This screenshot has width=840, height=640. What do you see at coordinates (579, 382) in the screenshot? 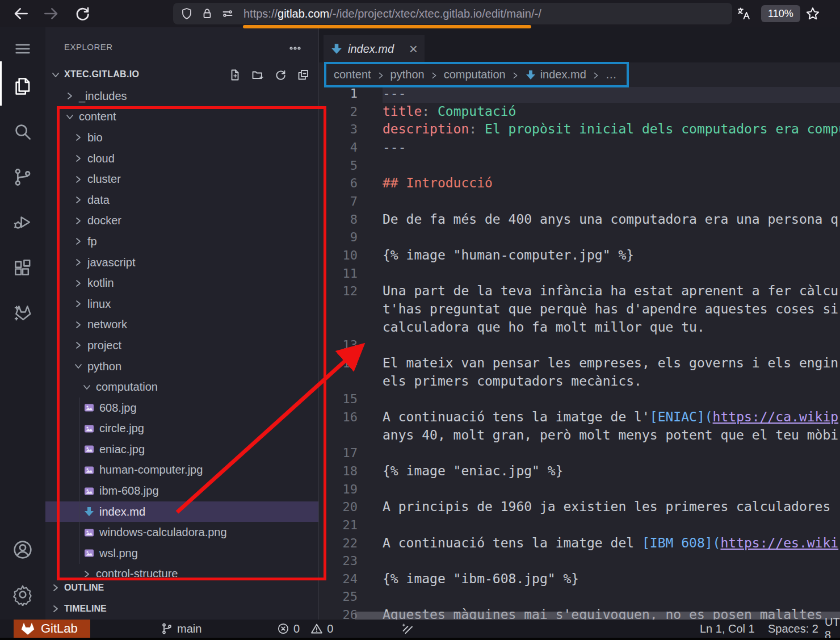
I see `code-line-wrap: els primers computadors mecànics.` at bounding box center [579, 382].